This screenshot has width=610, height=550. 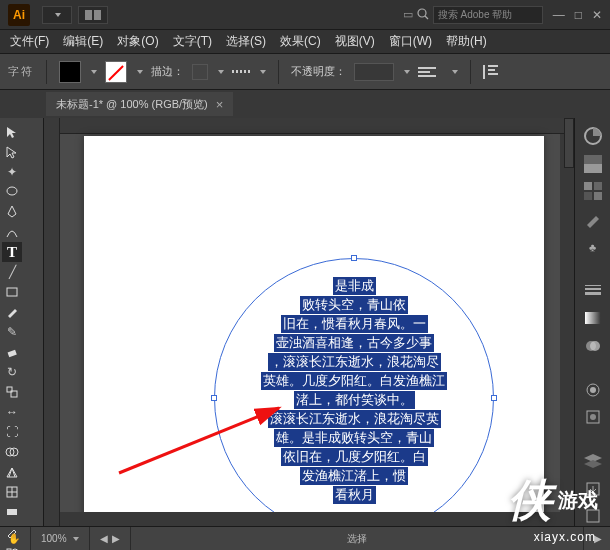 What do you see at coordinates (12, 312) in the screenshot?
I see `paintbrush-tool` at bounding box center [12, 312].